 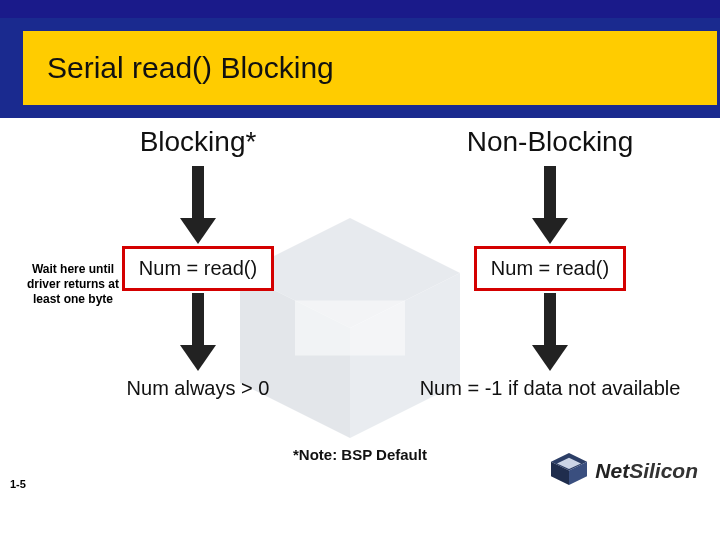 I want to click on brand-name: NetSilicon, so click(x=646, y=471).